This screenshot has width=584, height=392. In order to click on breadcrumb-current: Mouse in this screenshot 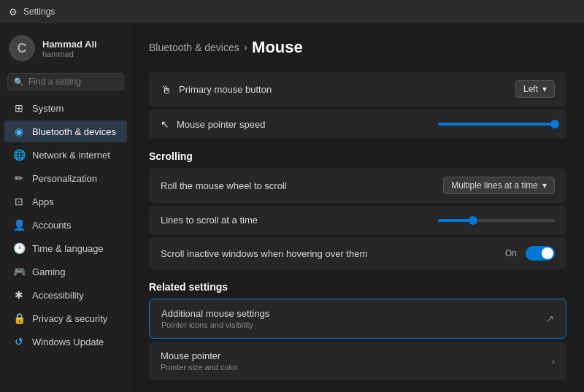, I will do `click(277, 47)`.